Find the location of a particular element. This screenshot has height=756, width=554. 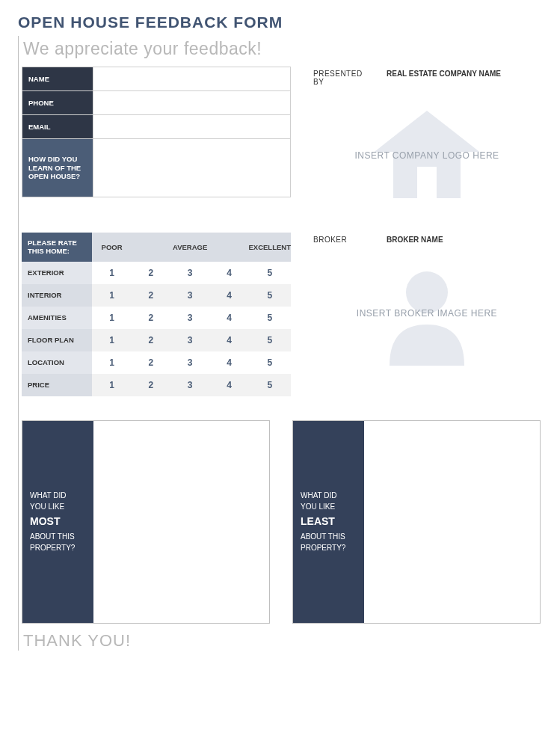

company-name: REAL ESTATE COMPANY NAME is located at coordinates (444, 78).